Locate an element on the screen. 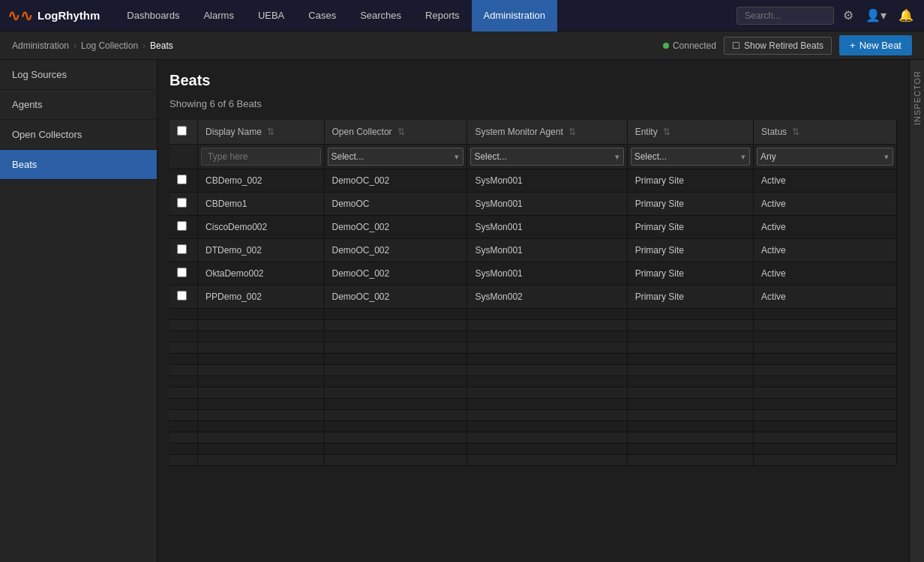  nav-dashboards: Dashboards is located at coordinates (153, 16).